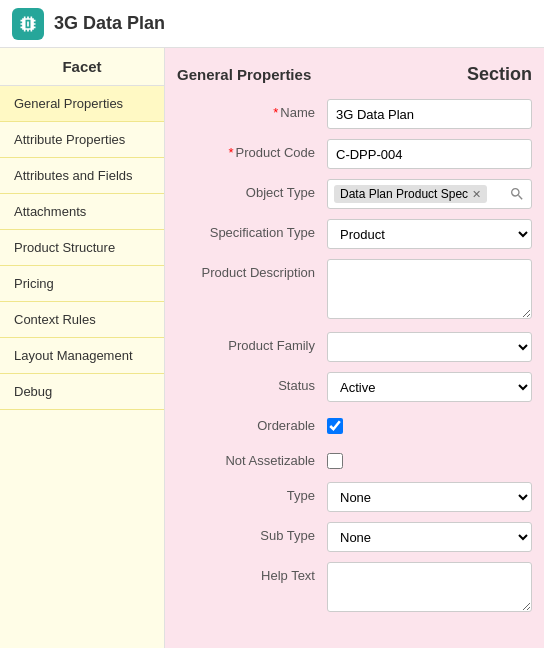  Describe the element at coordinates (354, 234) in the screenshot. I see `specification-type-row: Specification Type Product Service Resou…` at that location.